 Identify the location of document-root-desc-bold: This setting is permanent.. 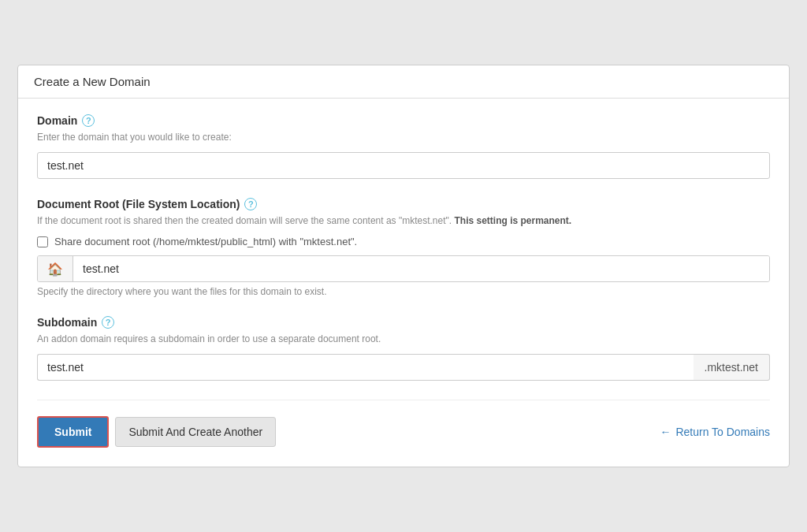
(512, 221).